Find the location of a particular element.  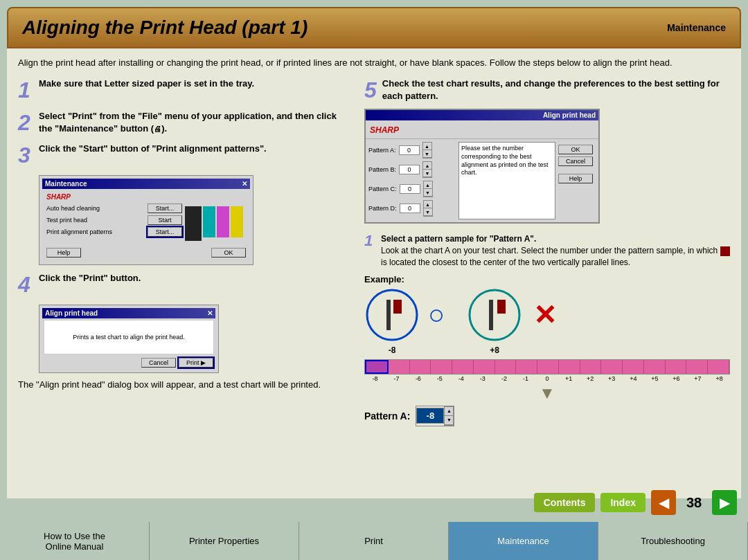

step-1-number: 1 is located at coordinates (28, 90).